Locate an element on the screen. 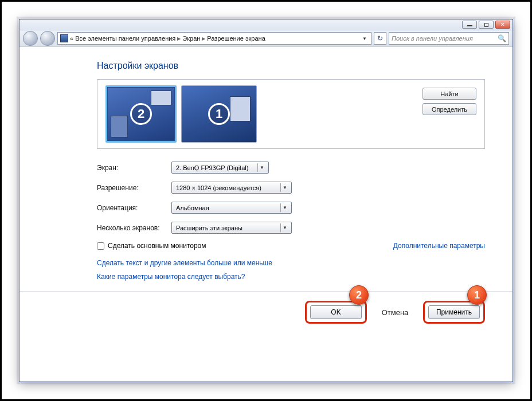 The image size is (532, 401). breadcrumb: « Все элементы панели управления ▶ Экран… is located at coordinates (214, 38).